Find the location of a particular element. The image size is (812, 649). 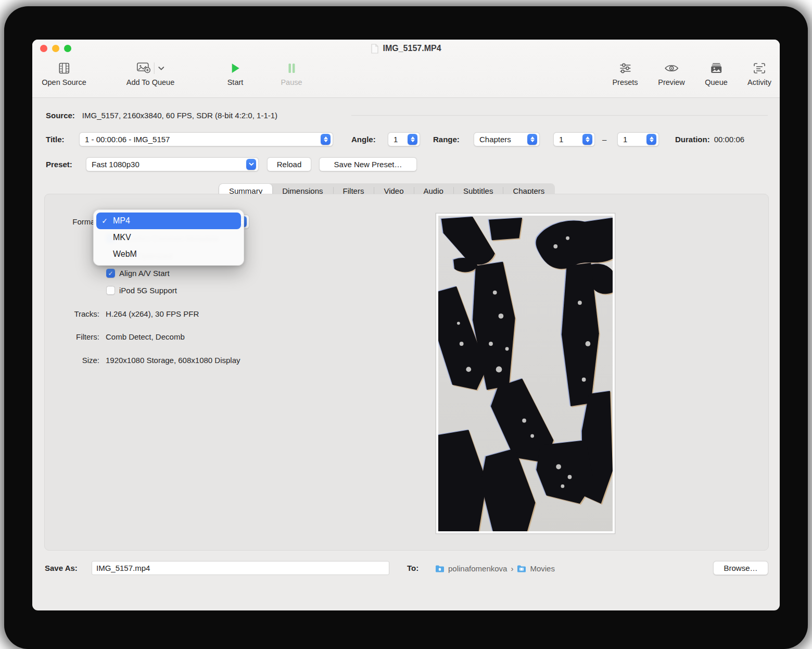

range-label: Range: is located at coordinates (447, 140).